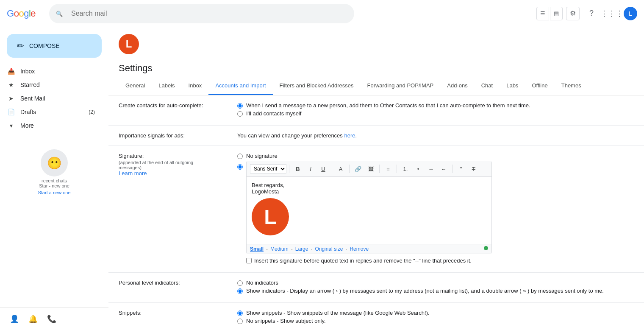  I want to click on no-snippets-label: No snippets - Show subject only., so click(286, 321).